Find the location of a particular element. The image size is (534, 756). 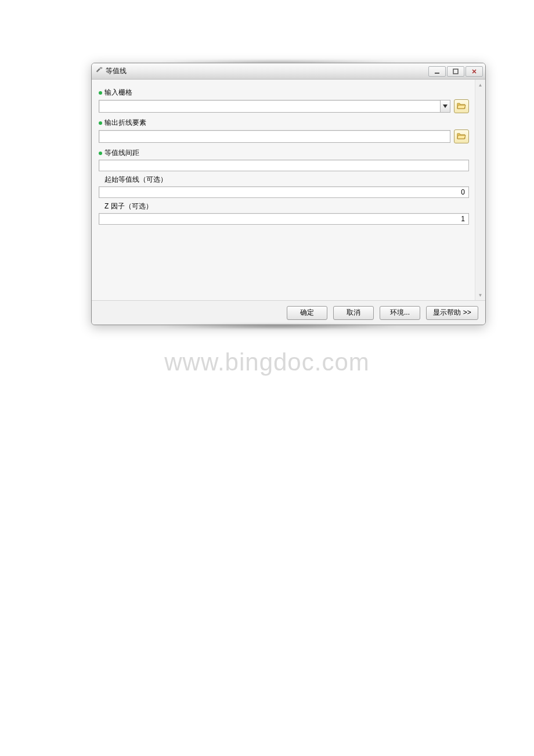

base-contour-input is located at coordinates (284, 192).